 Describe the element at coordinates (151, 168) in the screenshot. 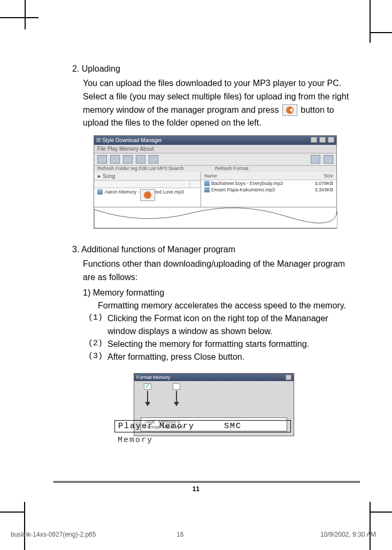

I see `left-tool-labels: Refresh Folder reg Edit List MP3 Search` at that location.